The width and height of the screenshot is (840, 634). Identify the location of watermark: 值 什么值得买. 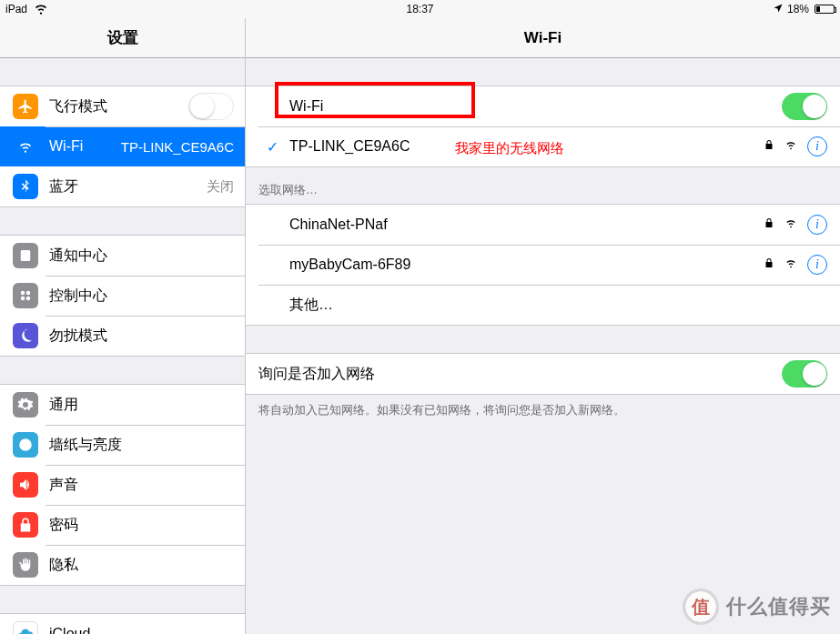
(757, 607).